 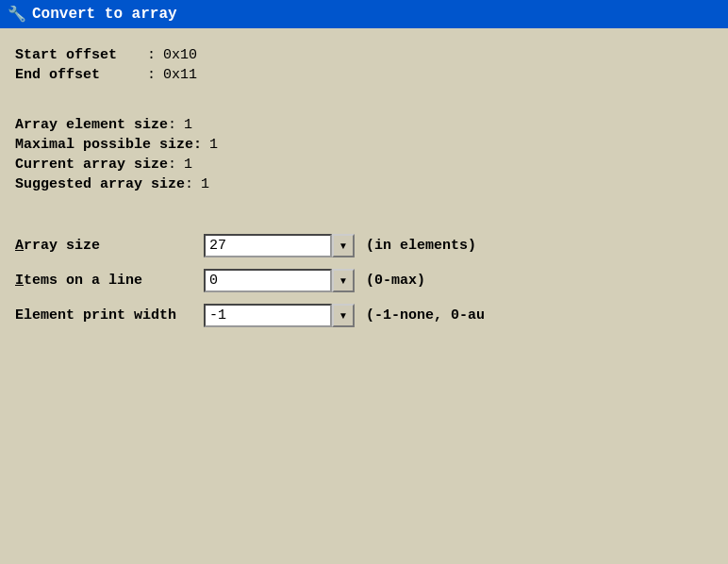 I want to click on items-on-line-hint: (0-max), so click(x=396, y=281).